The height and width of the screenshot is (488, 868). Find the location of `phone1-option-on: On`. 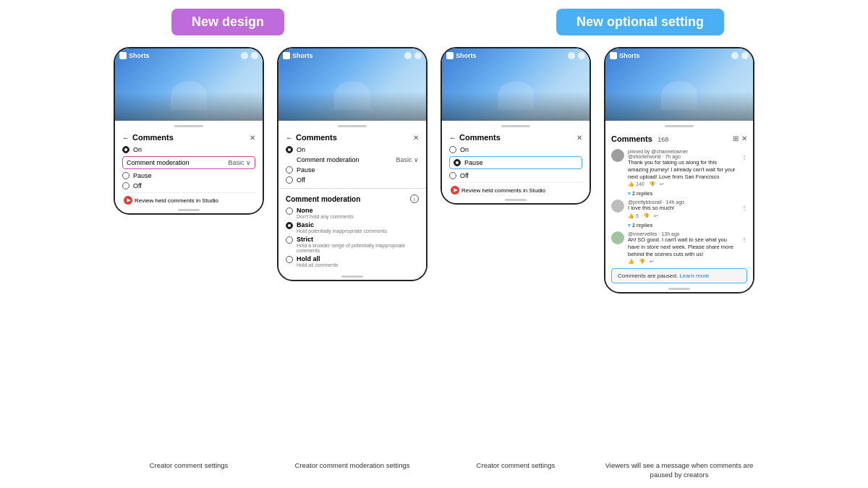

phone1-option-on: On is located at coordinates (189, 150).